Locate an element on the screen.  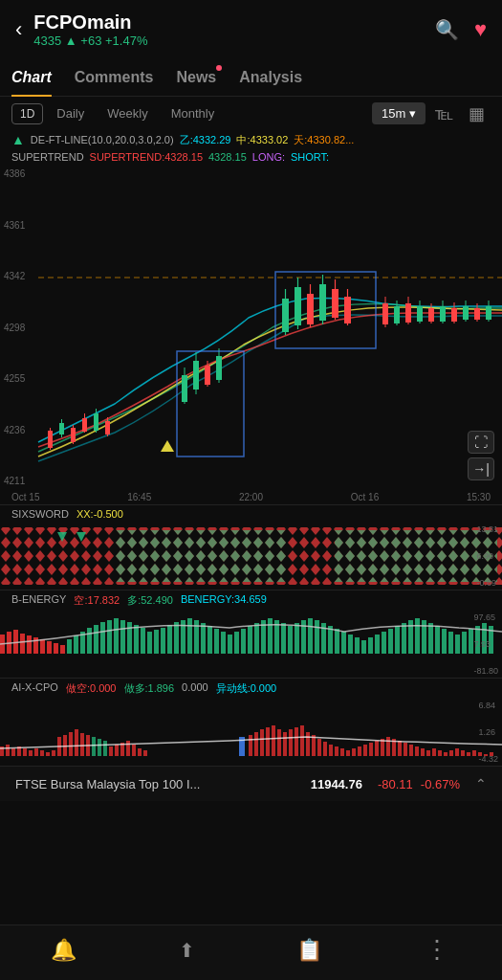
bottom-nav: 🔔 ⬆ 📋 ⋮ is located at coordinates (251, 952).